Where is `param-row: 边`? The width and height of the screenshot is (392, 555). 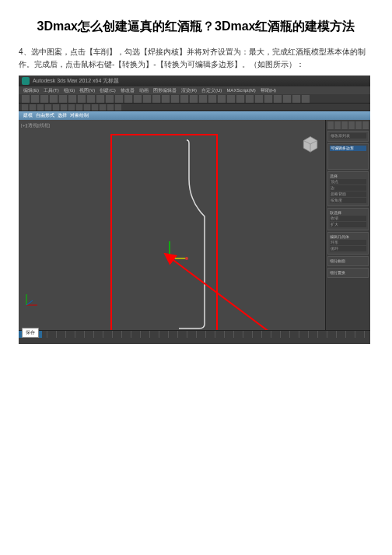
param-row: 边 is located at coordinates (348, 188).